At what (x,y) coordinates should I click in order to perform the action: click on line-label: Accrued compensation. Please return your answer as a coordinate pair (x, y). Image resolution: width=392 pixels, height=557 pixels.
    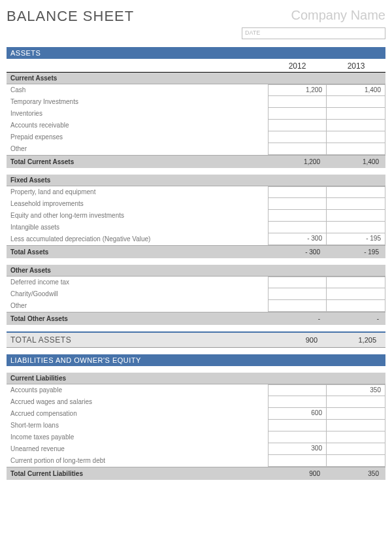
    Looking at the image, I should click on (137, 414).